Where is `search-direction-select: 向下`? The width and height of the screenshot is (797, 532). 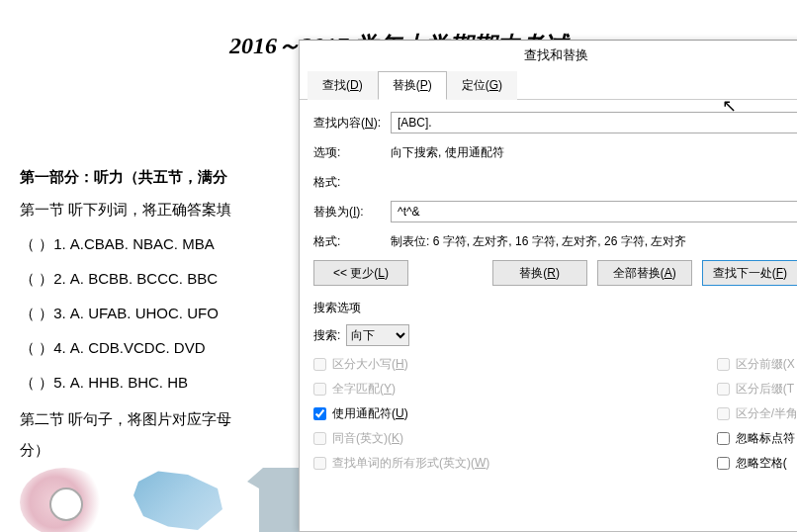
search-direction-select: 向下 is located at coordinates (378, 335).